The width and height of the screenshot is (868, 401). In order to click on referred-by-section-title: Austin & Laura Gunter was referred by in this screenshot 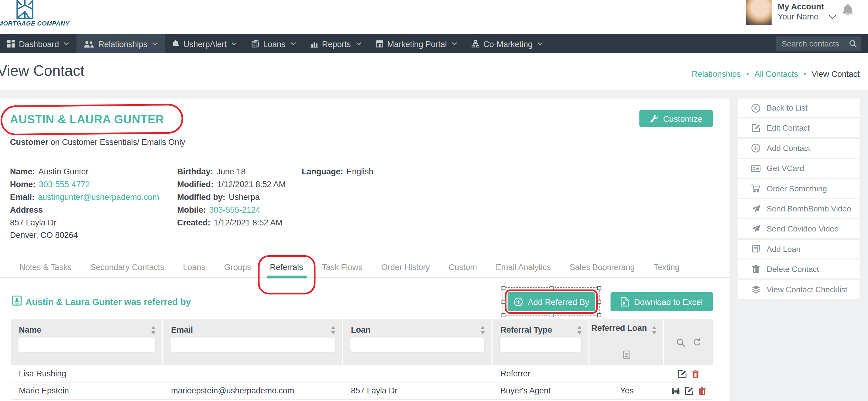, I will do `click(108, 302)`.